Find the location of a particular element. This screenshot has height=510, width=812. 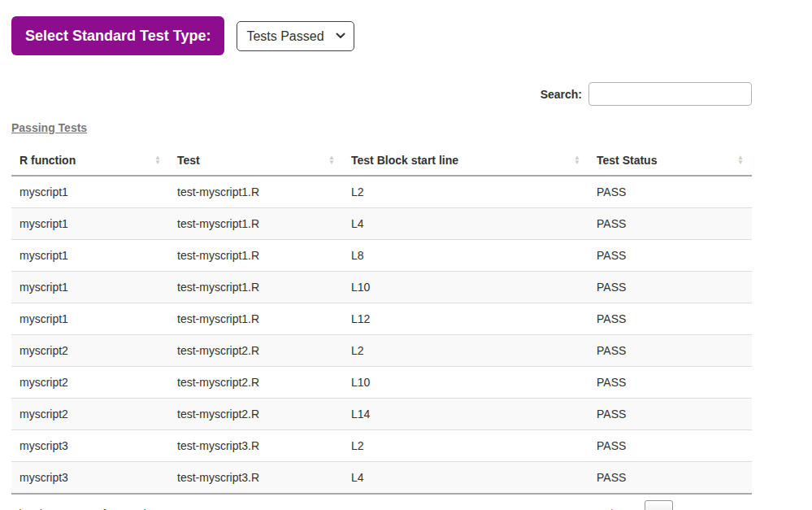

cell-test-block-start-line: L14 is located at coordinates (466, 415).